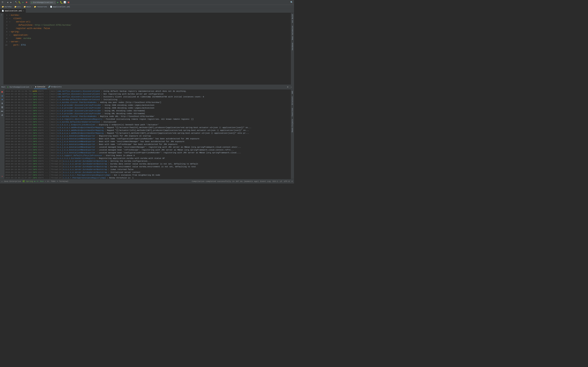 The height and width of the screenshot is (367, 588). Describe the element at coordinates (55, 87) in the screenshot. I see `endpoints-tab: 🔗 Endpoints` at that location.